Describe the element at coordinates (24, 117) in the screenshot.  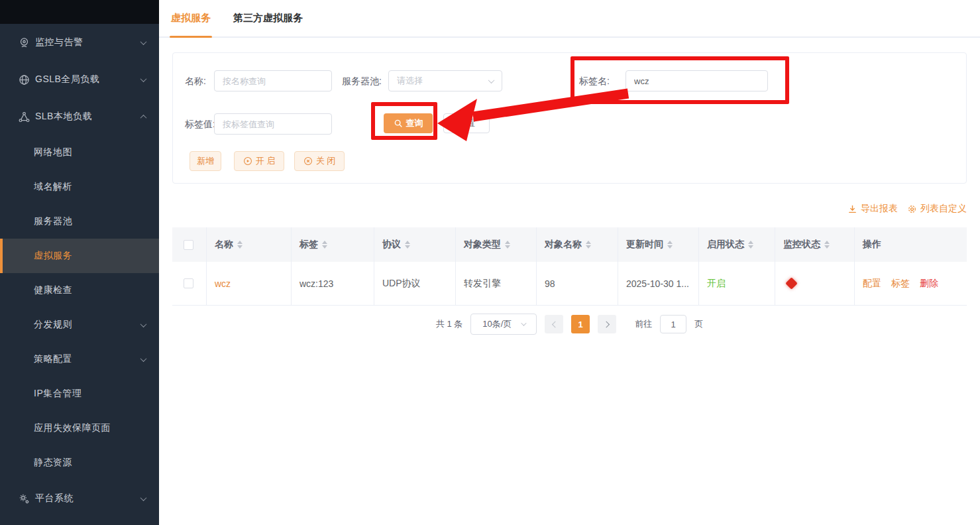
I see `network-icon` at that location.